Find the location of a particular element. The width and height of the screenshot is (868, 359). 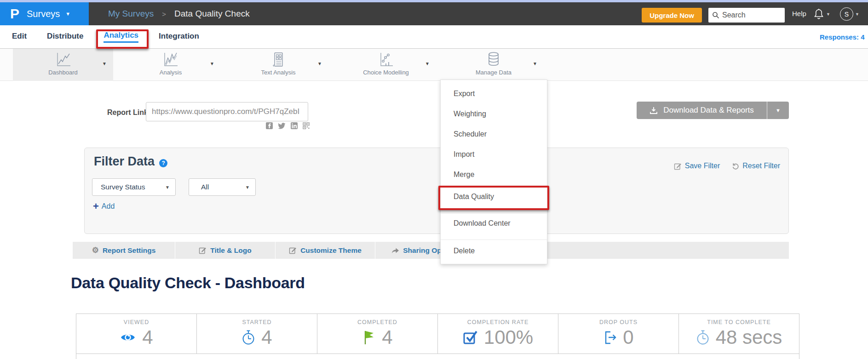

toolbar-item-manage-data: Manage Data ▼ is located at coordinates (494, 65).